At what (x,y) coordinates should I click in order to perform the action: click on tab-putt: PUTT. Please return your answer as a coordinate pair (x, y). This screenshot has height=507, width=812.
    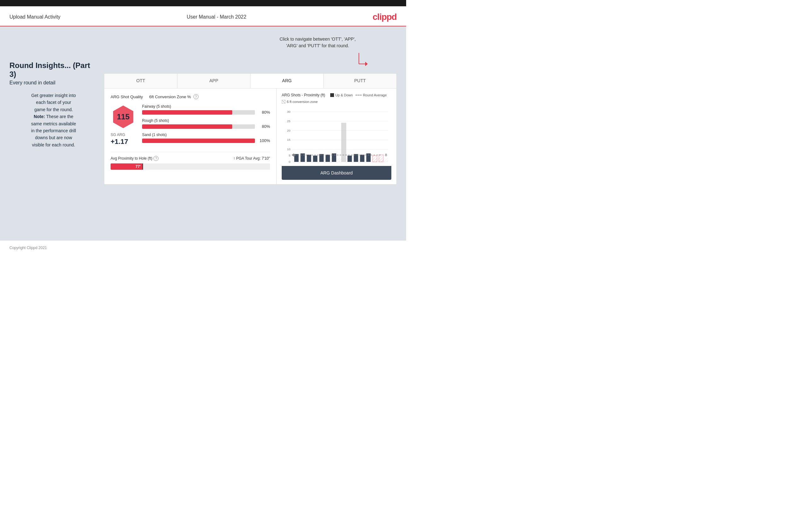
    Looking at the image, I should click on (360, 81).